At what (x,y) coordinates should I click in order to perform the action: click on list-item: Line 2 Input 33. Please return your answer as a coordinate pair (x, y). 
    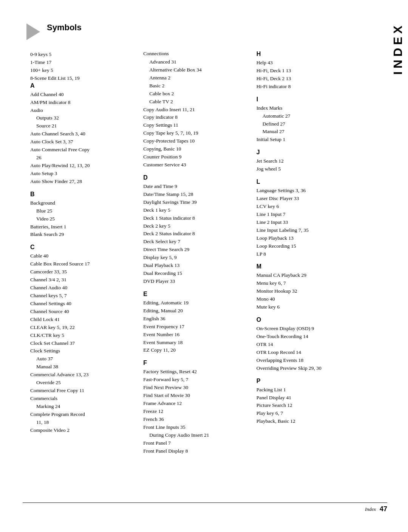
    Looking at the image, I should click on (310, 222).